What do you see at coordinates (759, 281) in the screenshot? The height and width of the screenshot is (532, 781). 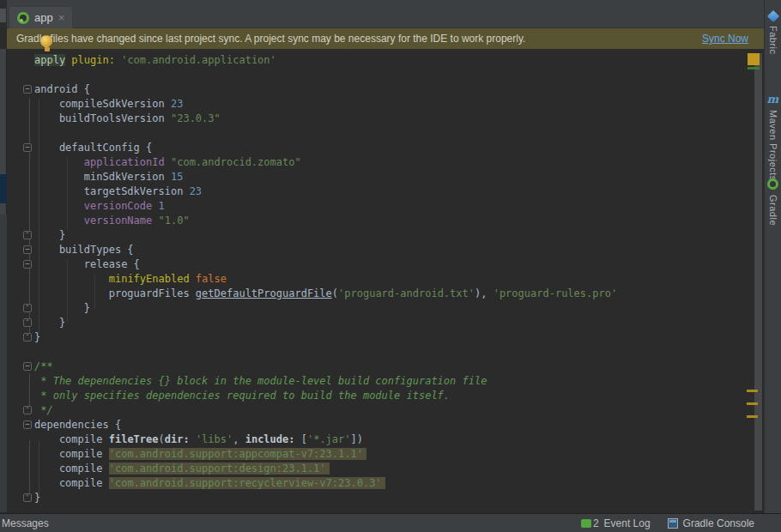 I see `editor-scrollbar` at bounding box center [759, 281].